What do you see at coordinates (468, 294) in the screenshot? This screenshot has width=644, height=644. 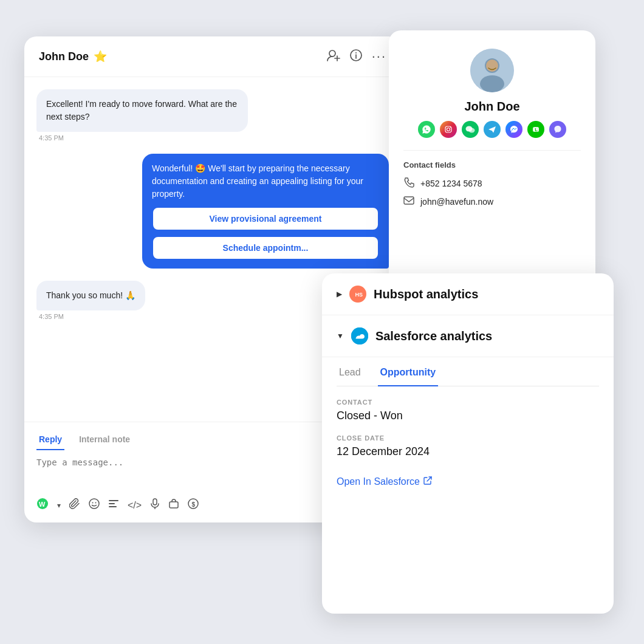 I see `hubspot-analytics-item: ▶ HS Hubspot analytics` at bounding box center [468, 294].